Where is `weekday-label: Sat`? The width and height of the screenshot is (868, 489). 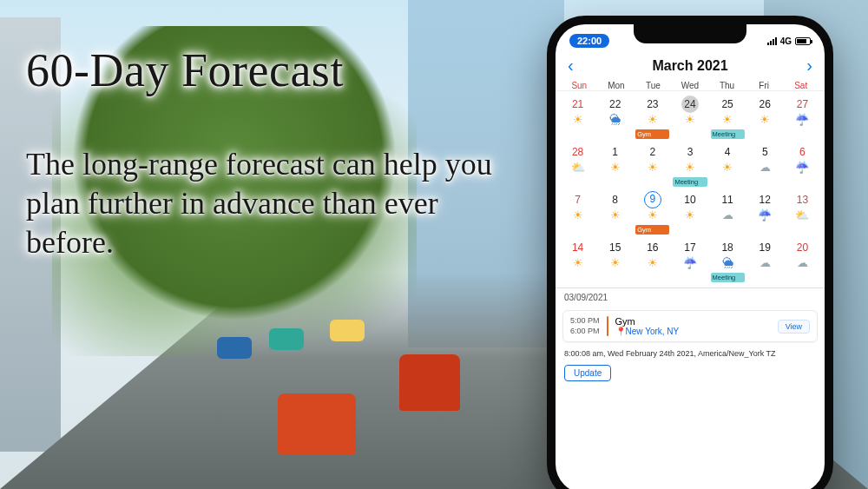
weekday-label: Sat is located at coordinates (800, 85).